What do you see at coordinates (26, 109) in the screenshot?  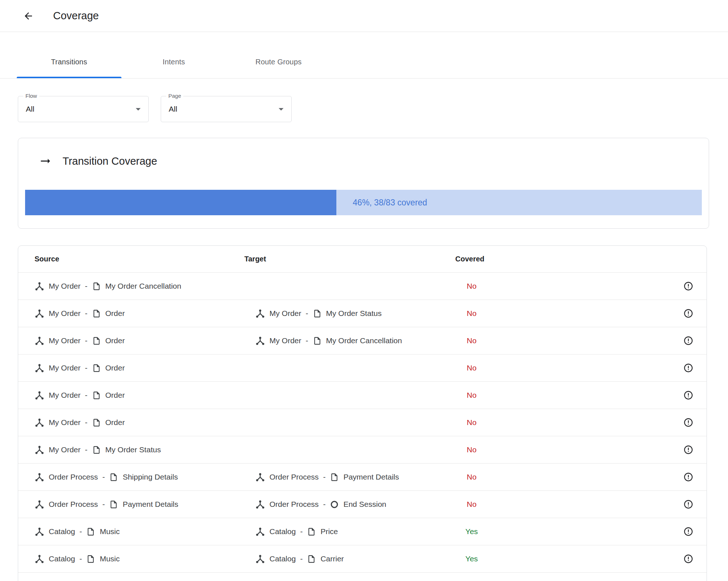 I see `flow-select-value: All` at bounding box center [26, 109].